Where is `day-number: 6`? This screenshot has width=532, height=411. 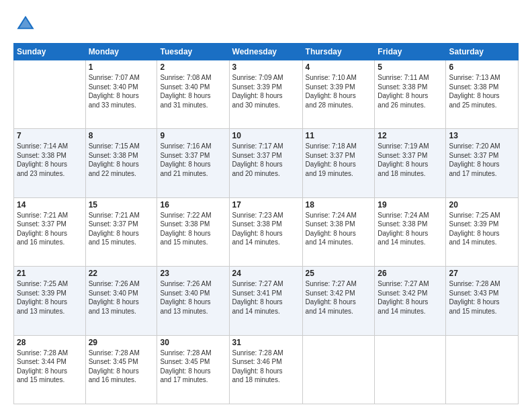
day-number: 6 is located at coordinates (482, 67).